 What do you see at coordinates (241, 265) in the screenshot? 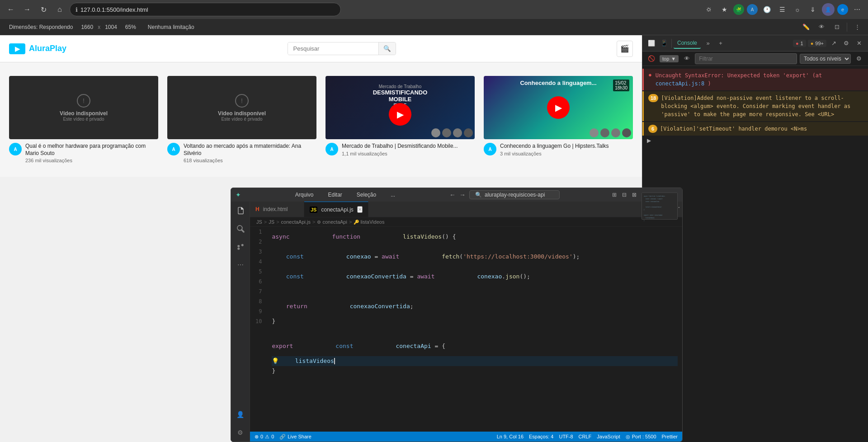
I see `sidebar-icon-more: ⋯` at bounding box center [241, 265].